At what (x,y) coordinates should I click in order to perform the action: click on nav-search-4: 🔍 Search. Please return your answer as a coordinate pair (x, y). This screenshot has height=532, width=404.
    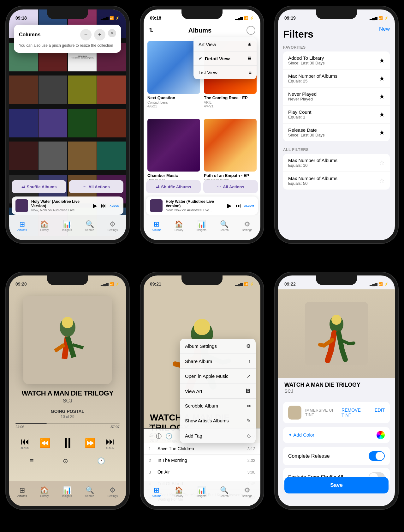
    Looking at the image, I should click on (90, 492).